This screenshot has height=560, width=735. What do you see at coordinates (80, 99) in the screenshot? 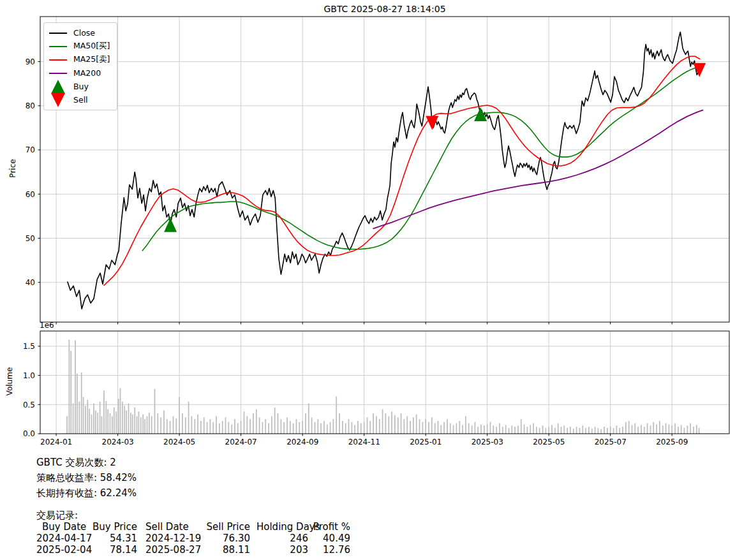
I see `legend-label: Sell` at bounding box center [80, 99].